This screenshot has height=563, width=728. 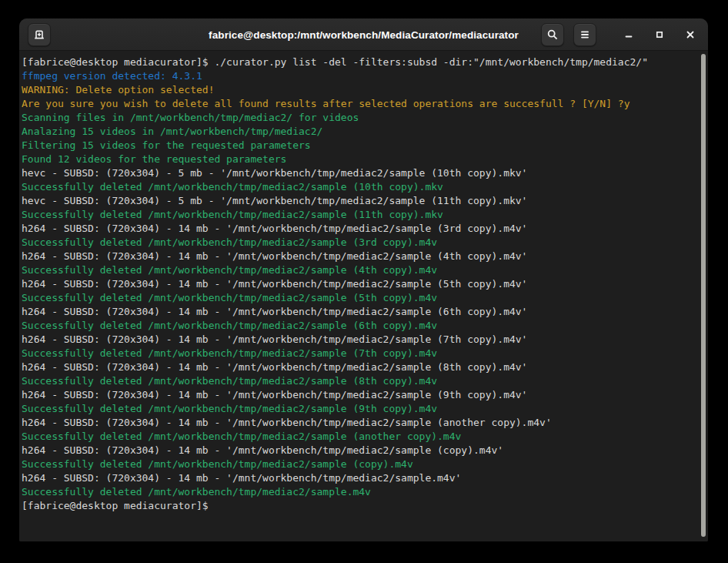 I want to click on search-icon, so click(x=553, y=35).